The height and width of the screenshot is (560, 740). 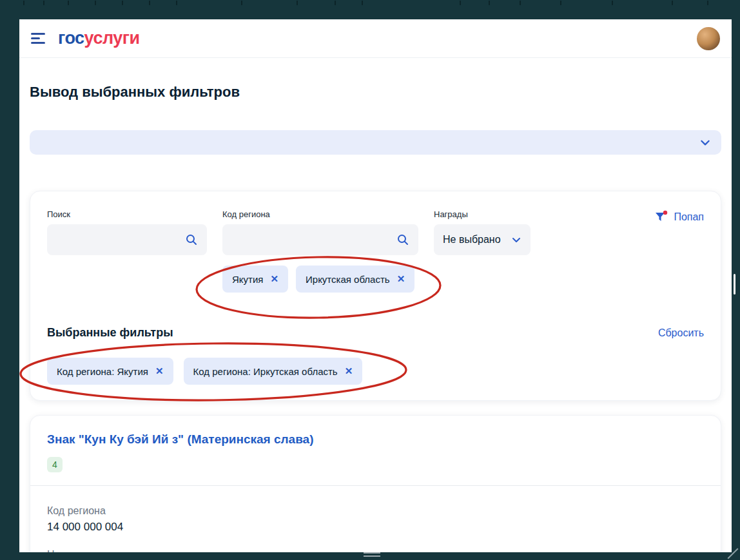 I want to click on chip-label: Якутия, so click(x=248, y=280).